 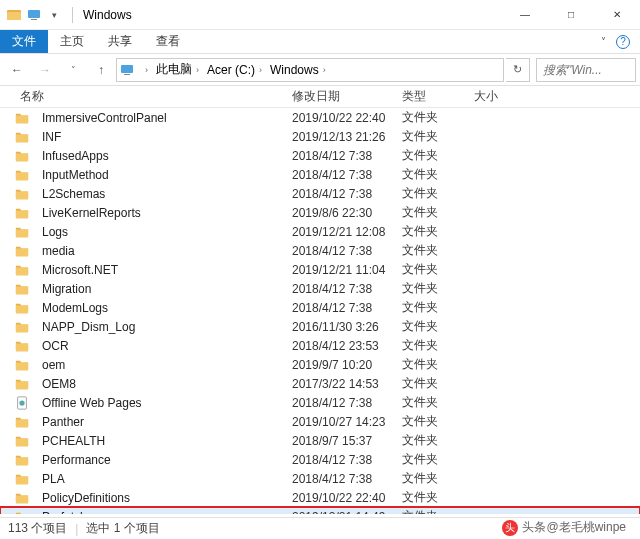 What do you see at coordinates (623, 42) in the screenshot?
I see `help-icon: ?` at bounding box center [623, 42].